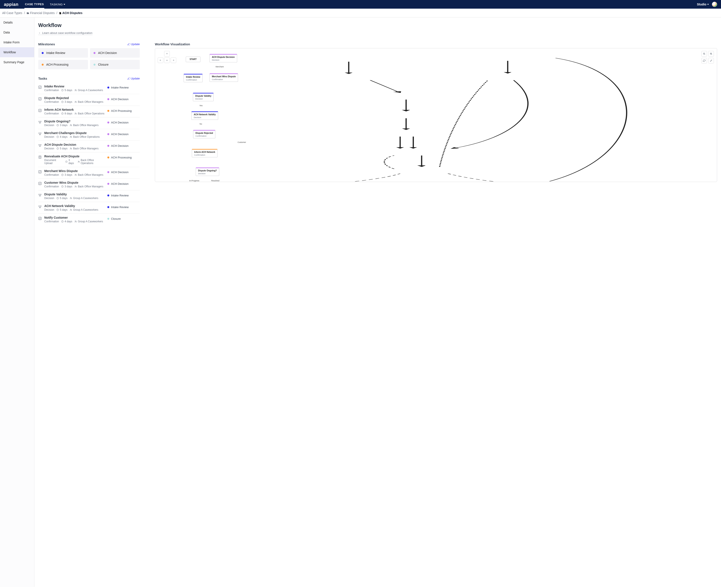 Image resolution: width=721 pixels, height=588 pixels. Describe the element at coordinates (89, 112) in the screenshot. I see `task-row: Inform ACH NetworkConfirmation8 daysBack…` at that location.